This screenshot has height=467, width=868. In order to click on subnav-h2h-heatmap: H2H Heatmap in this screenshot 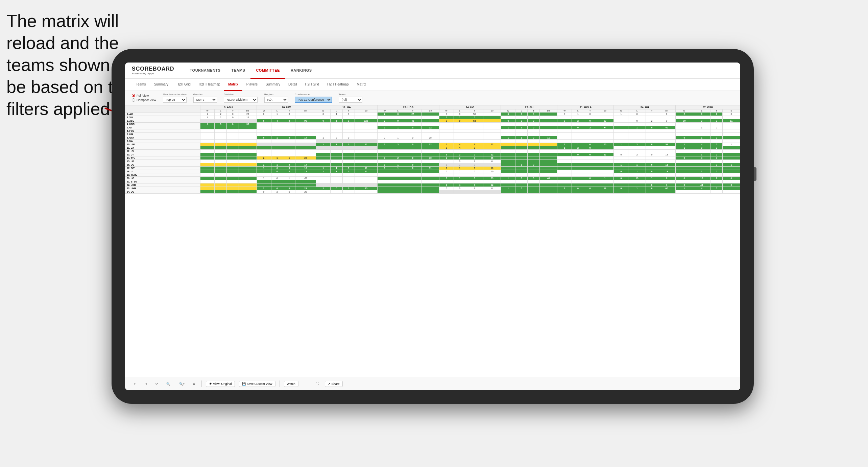, I will do `click(210, 85)`.